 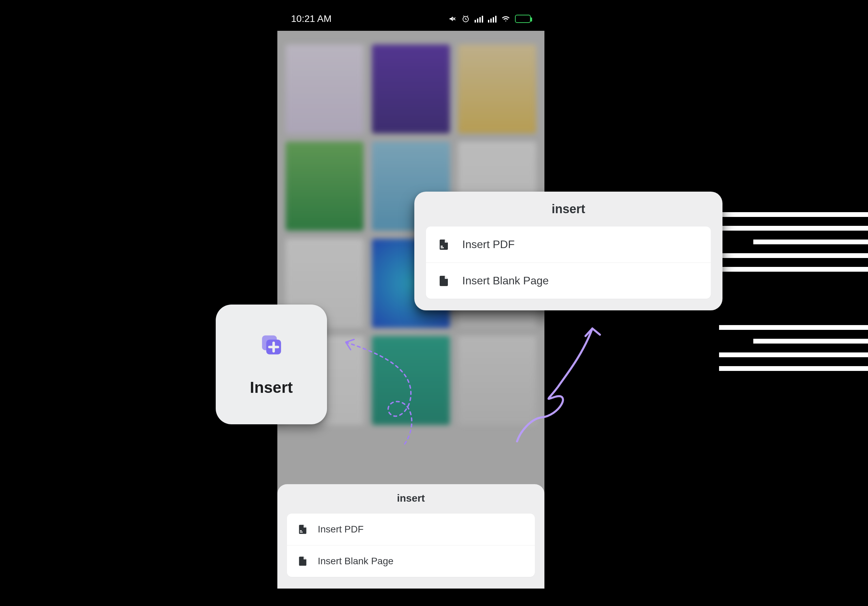 What do you see at coordinates (411, 536) in the screenshot?
I see `insert-bottom-sheet: insert Insert PDF Insert Blank Page` at bounding box center [411, 536].